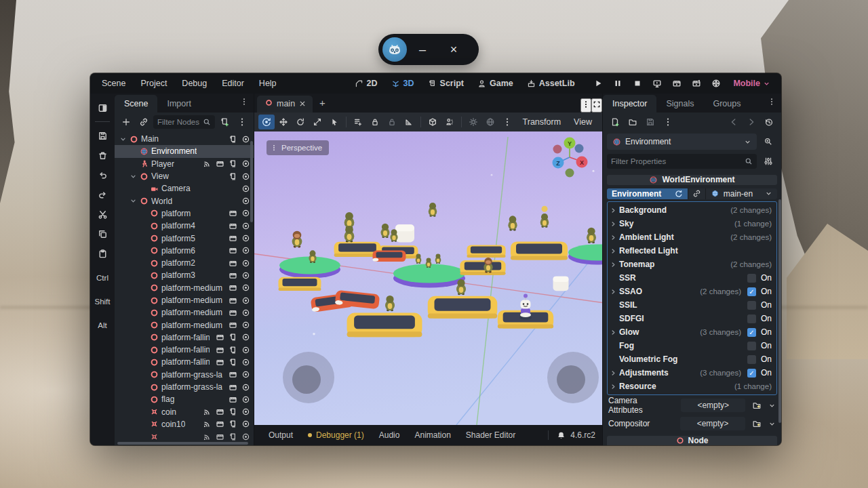 The height and width of the screenshot is (488, 868). I want to click on inspector-scrollbar, so click(780, 311).